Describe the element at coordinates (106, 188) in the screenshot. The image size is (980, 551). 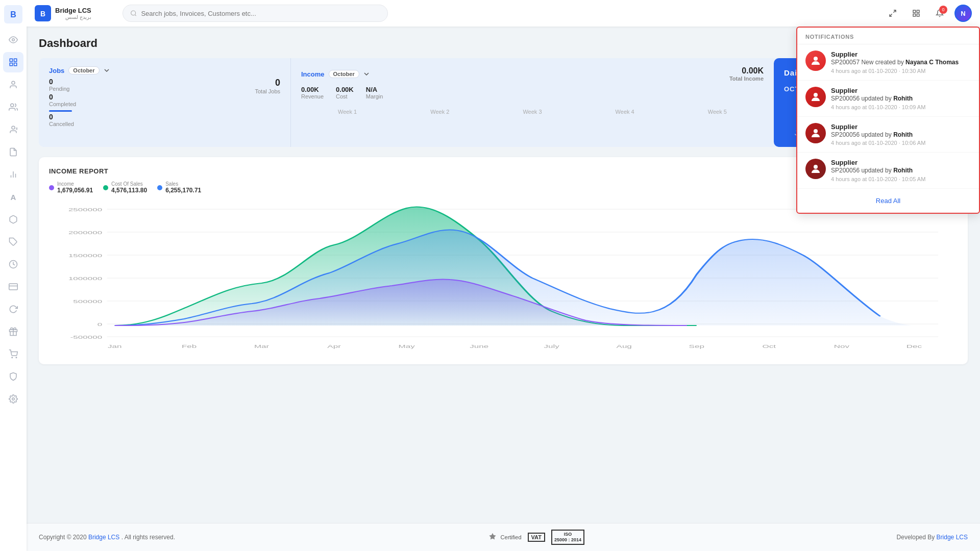
I see `legend-dot-cos` at that location.